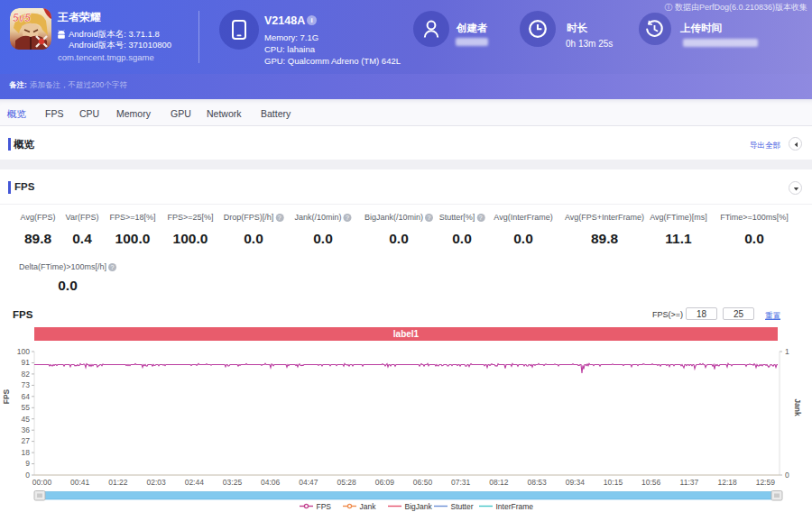  What do you see at coordinates (26, 362) in the screenshot?
I see `svg-text: 91` at bounding box center [26, 362].